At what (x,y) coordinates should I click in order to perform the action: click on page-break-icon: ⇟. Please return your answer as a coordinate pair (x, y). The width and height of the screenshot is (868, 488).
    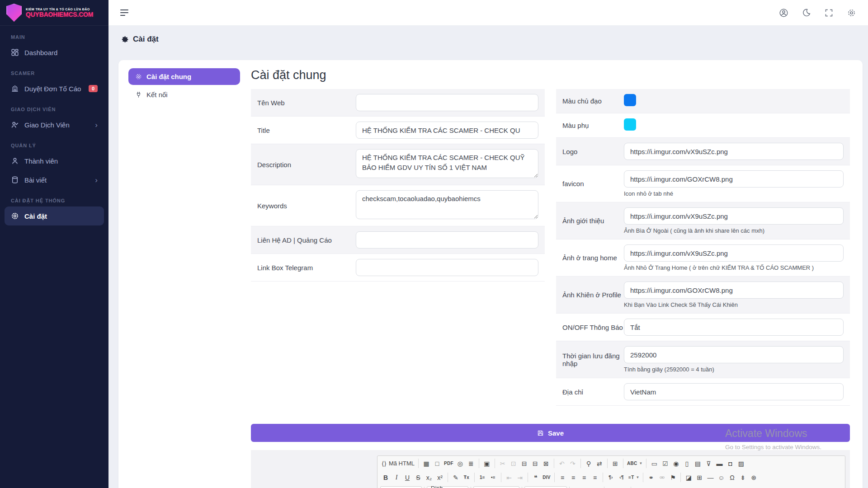
    Looking at the image, I should click on (743, 477).